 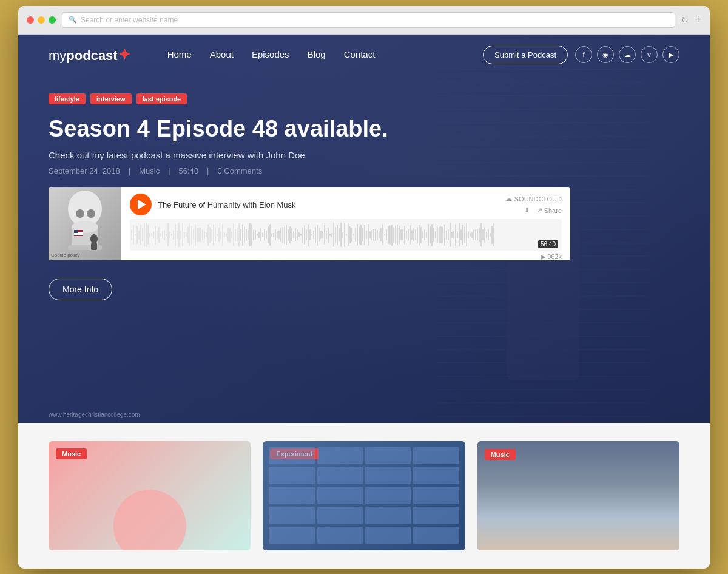 What do you see at coordinates (364, 99) in the screenshot?
I see `tags: lifestyle interview last episode` at bounding box center [364, 99].